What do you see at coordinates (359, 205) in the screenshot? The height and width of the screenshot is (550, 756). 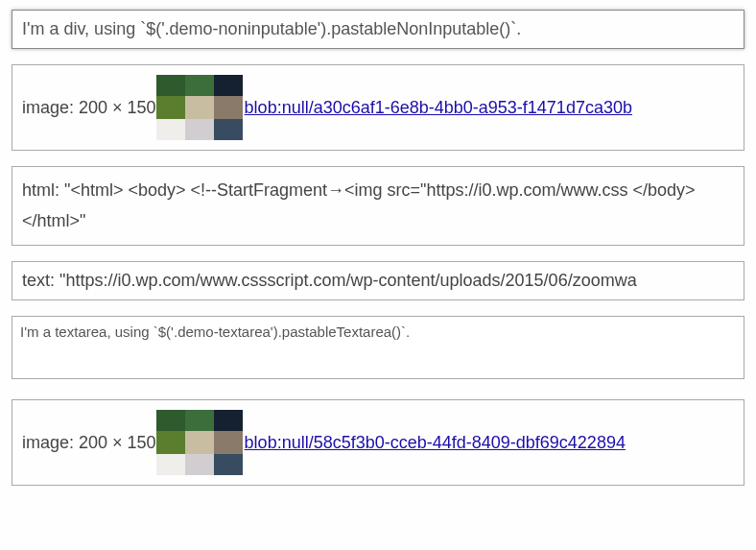 I see `html-output-text: html: "<html> <body> <!--StartFragment→<…` at bounding box center [359, 205].